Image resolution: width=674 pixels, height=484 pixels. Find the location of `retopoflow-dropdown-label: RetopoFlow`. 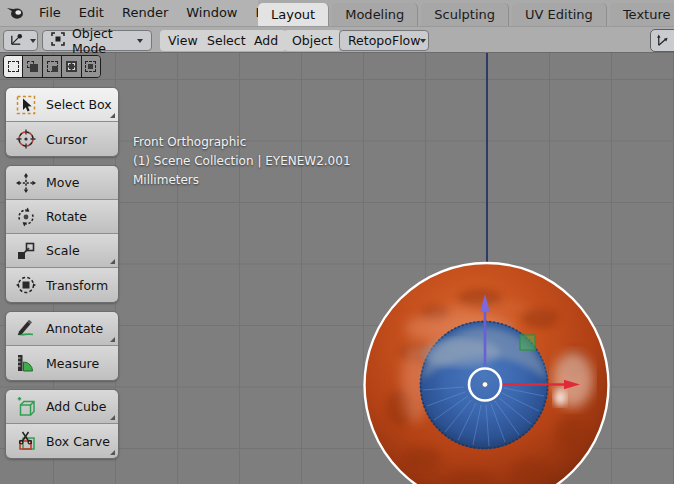

retopoflow-dropdown-label: RetopoFlow is located at coordinates (384, 40).